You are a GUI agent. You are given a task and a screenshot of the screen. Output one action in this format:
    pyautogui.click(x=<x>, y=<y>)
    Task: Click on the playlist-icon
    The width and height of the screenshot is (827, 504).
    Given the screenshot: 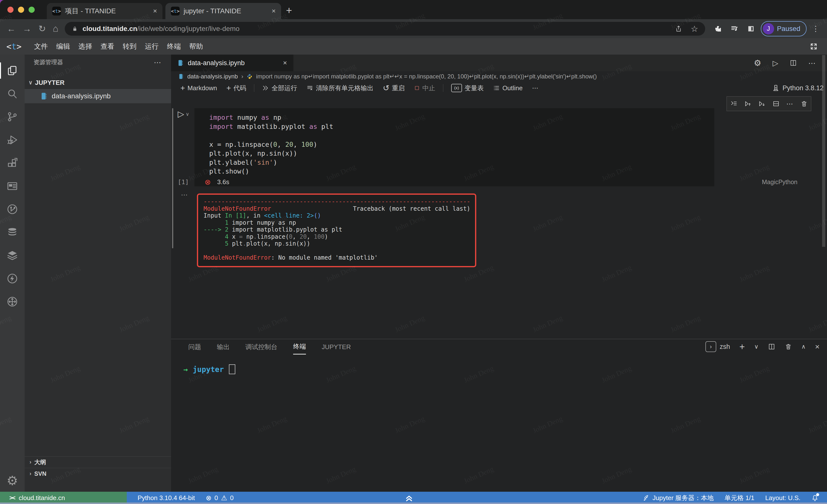 What is the action you would take?
    pyautogui.click(x=734, y=29)
    